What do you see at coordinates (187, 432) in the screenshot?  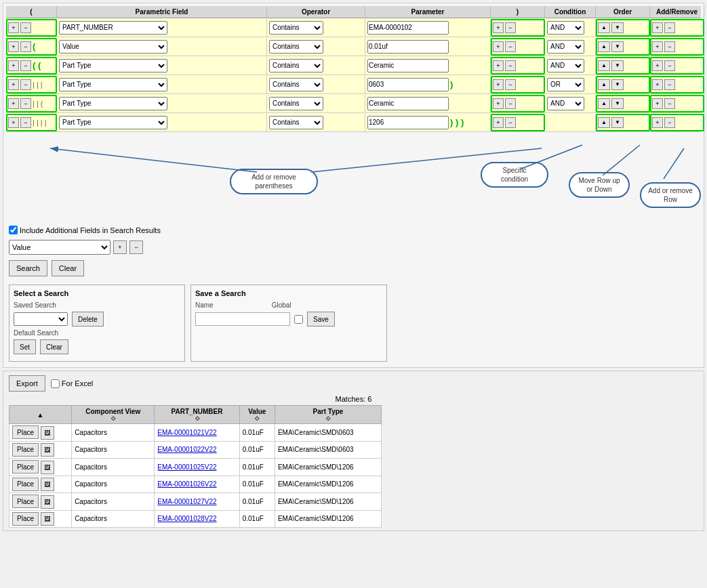 I see `part-number-link: EMA-00001021V22` at bounding box center [187, 432].